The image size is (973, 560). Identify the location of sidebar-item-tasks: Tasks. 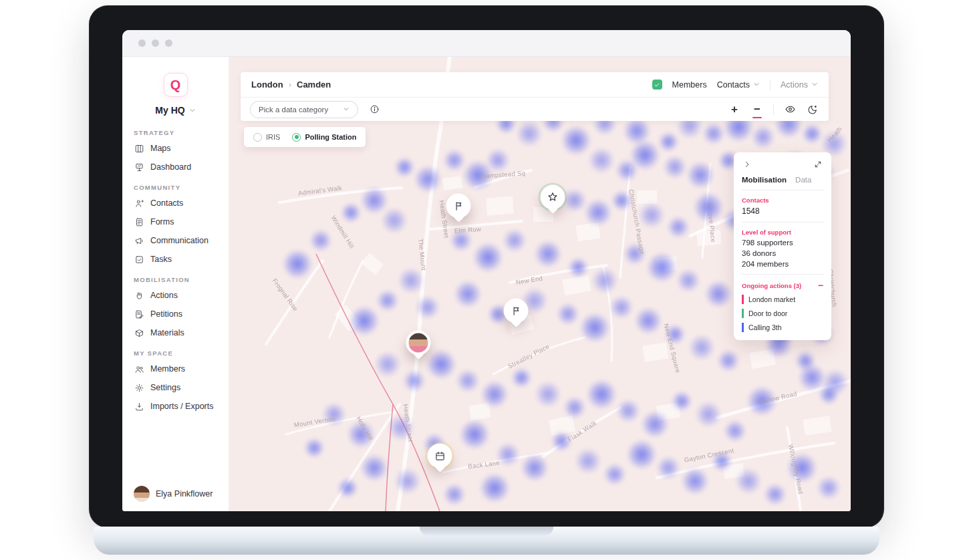
(181, 259).